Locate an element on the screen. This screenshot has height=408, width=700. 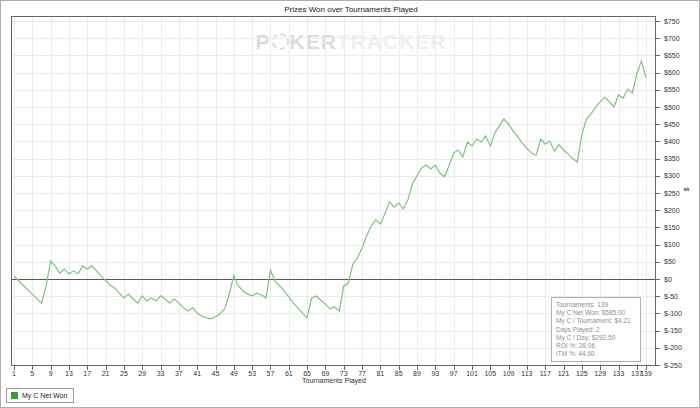
stats-line: My C / Tournament: $4.21 is located at coordinates (596, 321).